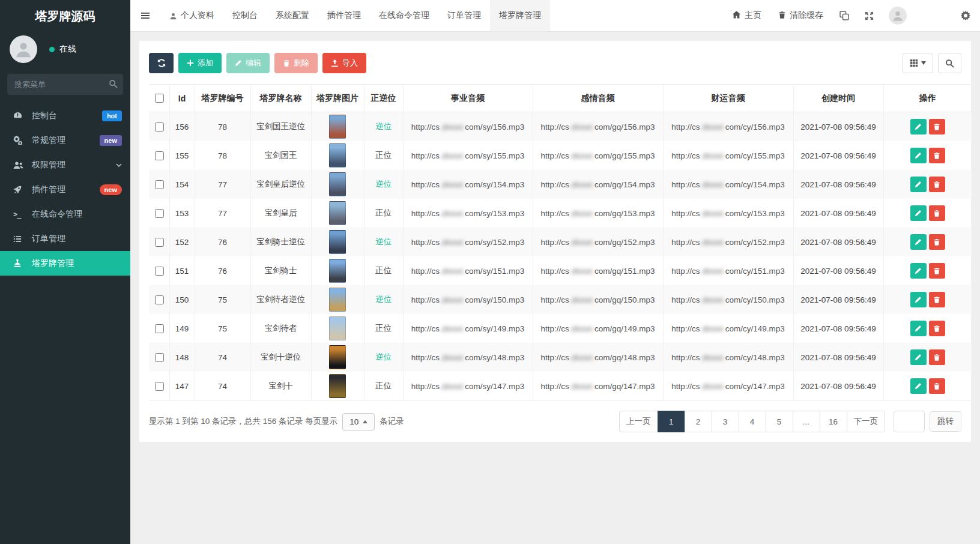  Describe the element at coordinates (65, 239) in the screenshot. I see `sidebar-item-order: 订单管理` at that location.